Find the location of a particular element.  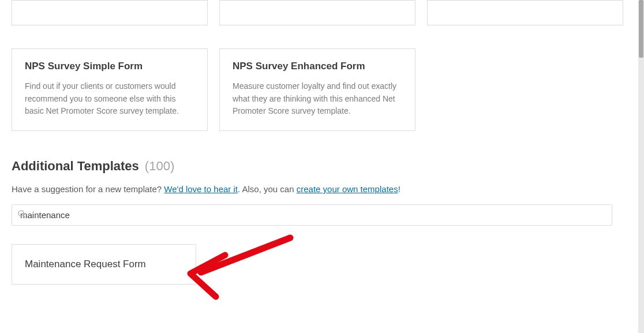

card-title: NPS Survey Enhanced Form is located at coordinates (317, 66).